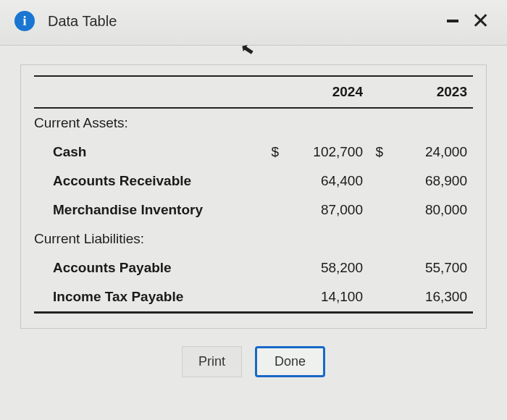 The height and width of the screenshot is (420, 507). What do you see at coordinates (211, 362) in the screenshot?
I see `print-button: Print` at bounding box center [211, 362].